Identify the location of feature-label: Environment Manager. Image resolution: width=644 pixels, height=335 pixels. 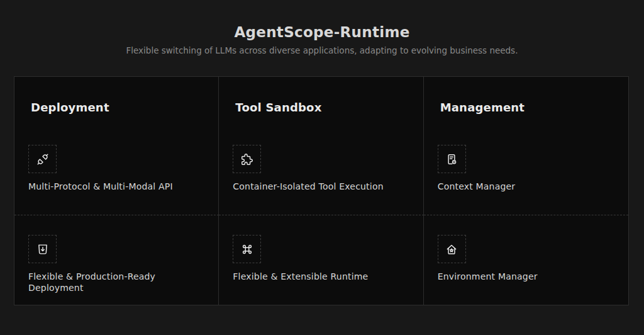
(530, 276).